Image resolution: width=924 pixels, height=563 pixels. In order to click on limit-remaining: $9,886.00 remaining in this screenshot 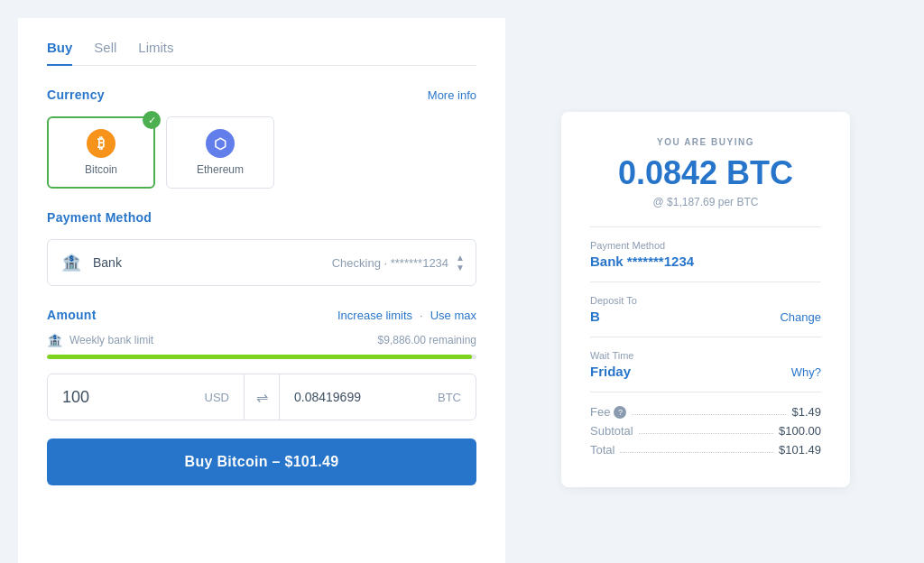, I will do `click(428, 340)`.